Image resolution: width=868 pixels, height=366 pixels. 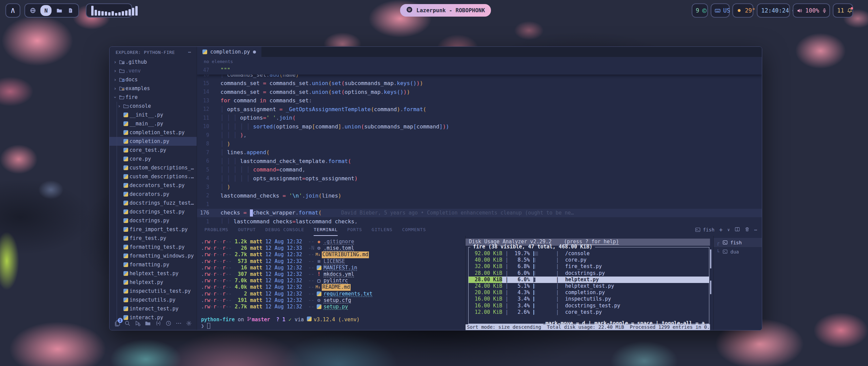 What do you see at coordinates (589, 286) in the screenshot?
I see `dua-row-helptext_test.py: 24.00 KiB|5.1%| helptext_test.py` at bounding box center [589, 286].